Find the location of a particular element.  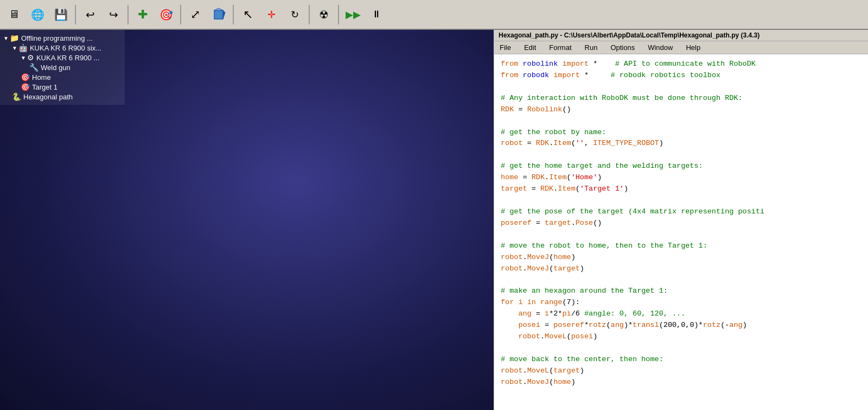

code-line-4: # Any interaction with RoboDK must be do… is located at coordinates (681, 99).